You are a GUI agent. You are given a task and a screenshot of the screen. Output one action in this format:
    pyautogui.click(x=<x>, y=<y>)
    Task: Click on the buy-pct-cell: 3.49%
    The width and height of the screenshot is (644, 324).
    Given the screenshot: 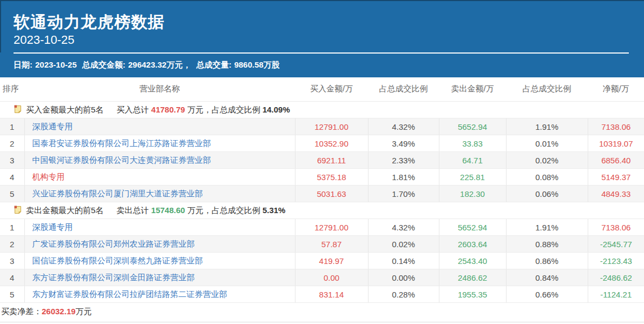 What is the action you would take?
    pyautogui.click(x=404, y=144)
    